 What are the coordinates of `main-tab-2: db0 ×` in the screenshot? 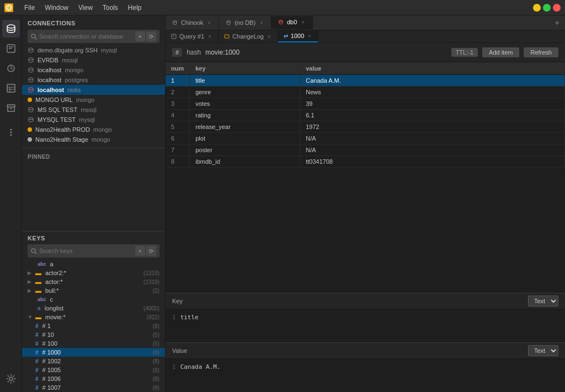 It's located at (292, 23).